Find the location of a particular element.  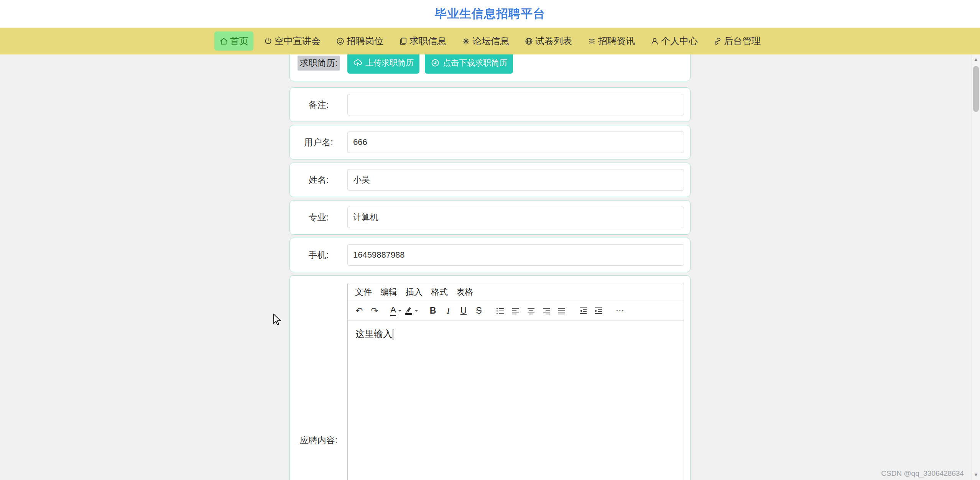

major-field-row: 专业: is located at coordinates (490, 217).